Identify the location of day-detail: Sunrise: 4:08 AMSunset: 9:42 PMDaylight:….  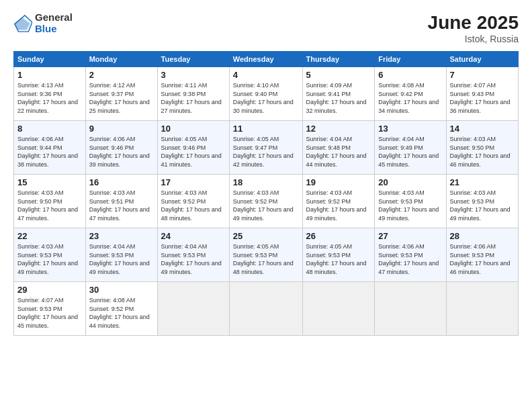
(408, 98).